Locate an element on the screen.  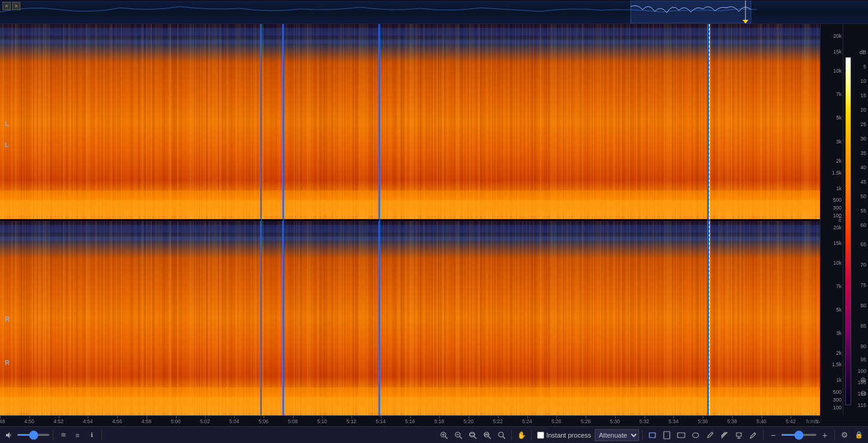
freq-500-bot: 500 is located at coordinates (837, 392).